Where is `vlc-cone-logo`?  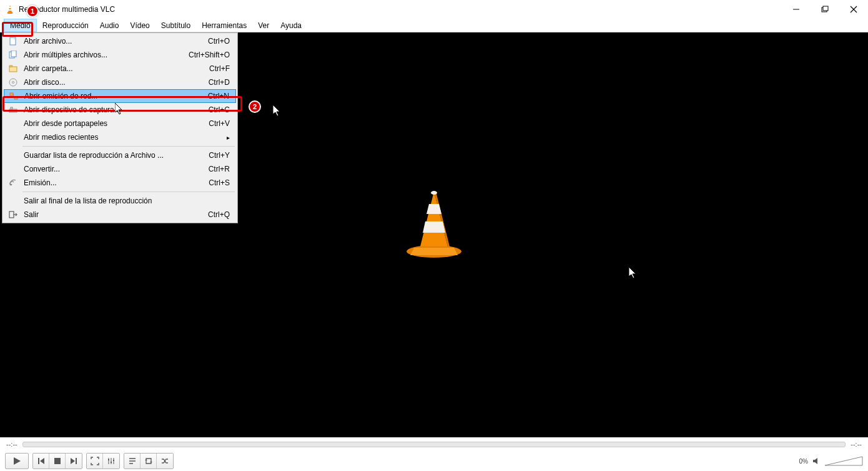
vlc-cone-logo is located at coordinates (434, 223).